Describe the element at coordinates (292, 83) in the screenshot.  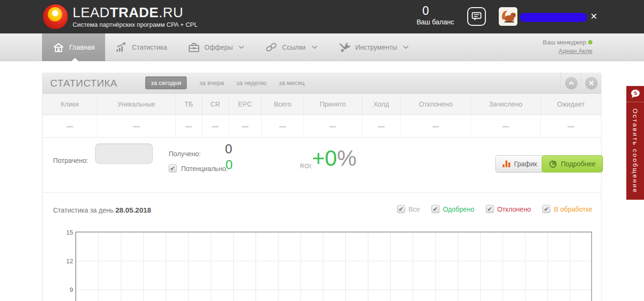
I see `tab-month: за месяц` at that location.